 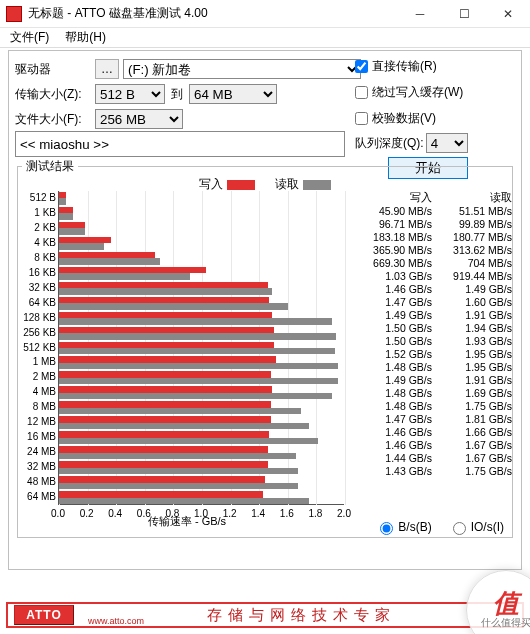 I want to click on y-tick: 128 KB, so click(x=39, y=318).